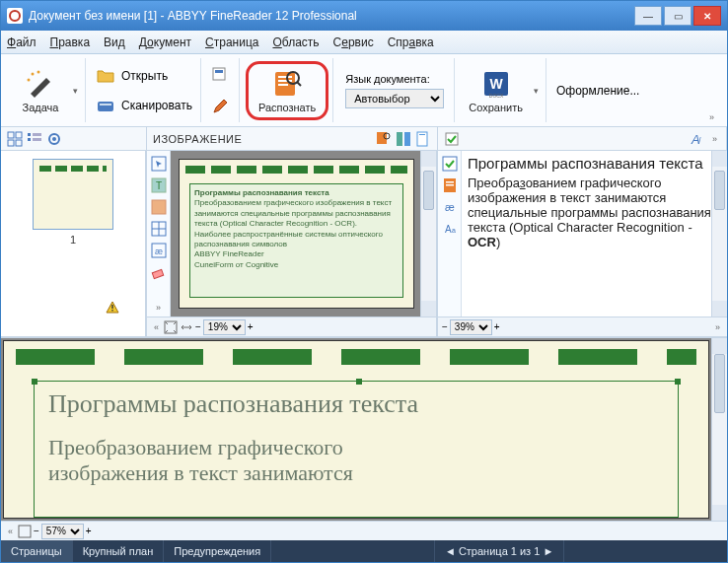 This screenshot has height=563, width=728. I want to click on font-style-icon: A/, so click(697, 139).